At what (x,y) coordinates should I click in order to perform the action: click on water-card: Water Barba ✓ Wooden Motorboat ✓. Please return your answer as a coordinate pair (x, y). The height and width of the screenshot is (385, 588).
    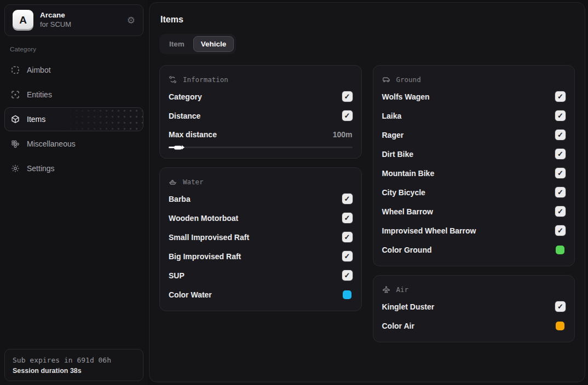
    Looking at the image, I should click on (261, 240).